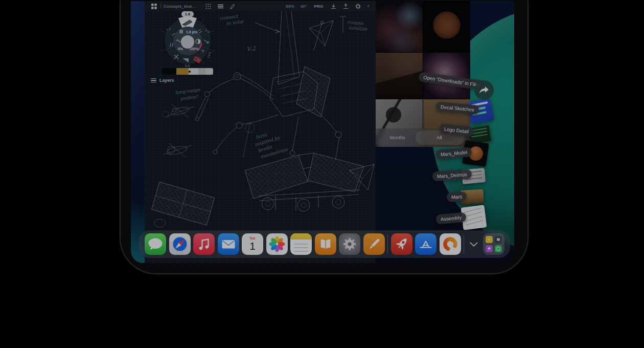 This screenshot has height=348, width=644. What do you see at coordinates (204, 244) in the screenshot?
I see `dock-app-music` at bounding box center [204, 244].